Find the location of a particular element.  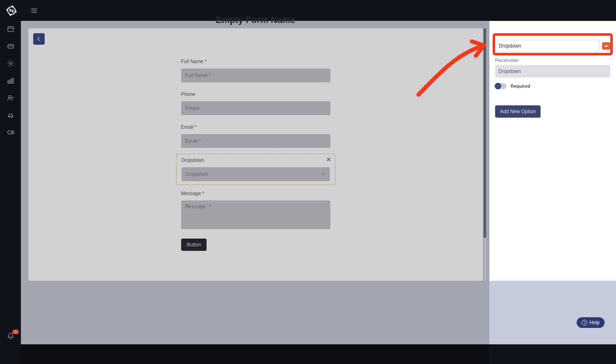

phone-input is located at coordinates (256, 108).